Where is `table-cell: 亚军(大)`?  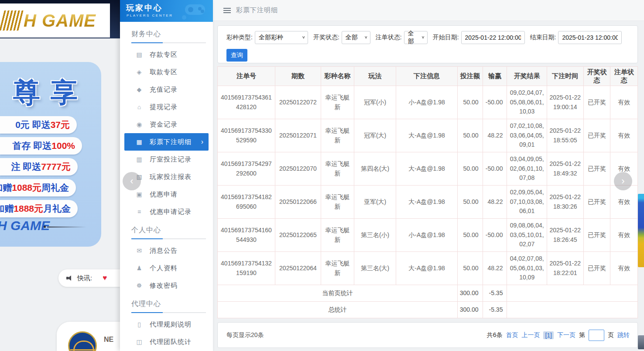
table-cell: 亚军(大) is located at coordinates (375, 202).